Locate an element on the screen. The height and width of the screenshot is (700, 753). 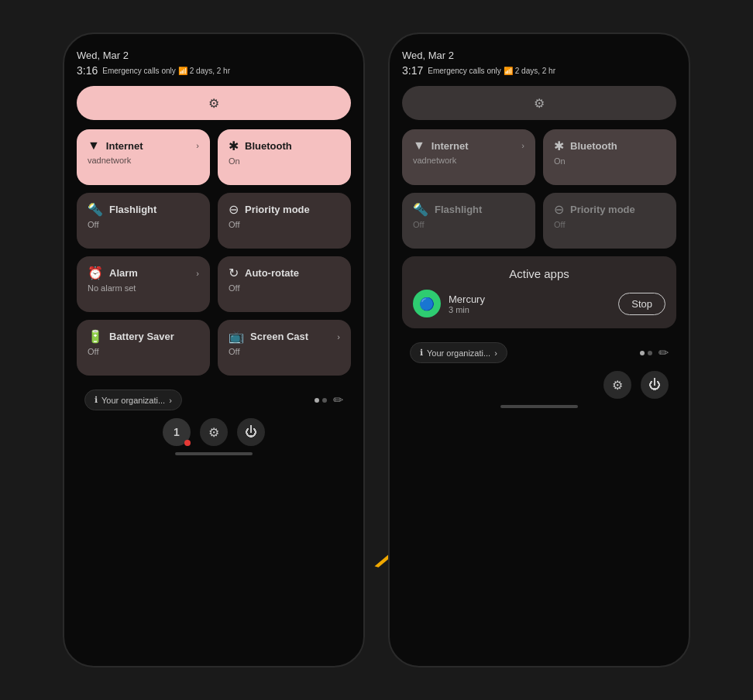
right-brightness-slider: ⚙ is located at coordinates (539, 103).